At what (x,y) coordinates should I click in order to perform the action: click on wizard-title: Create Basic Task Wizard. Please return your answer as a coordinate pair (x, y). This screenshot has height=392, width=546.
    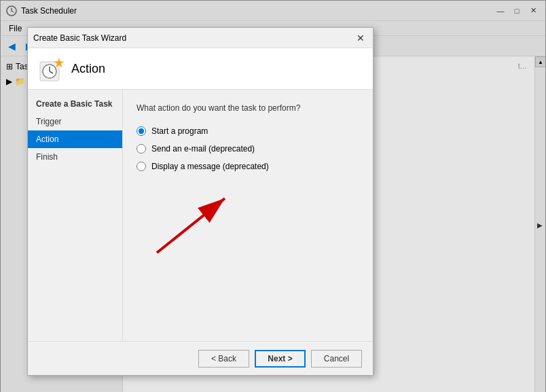
    Looking at the image, I should click on (194, 38).